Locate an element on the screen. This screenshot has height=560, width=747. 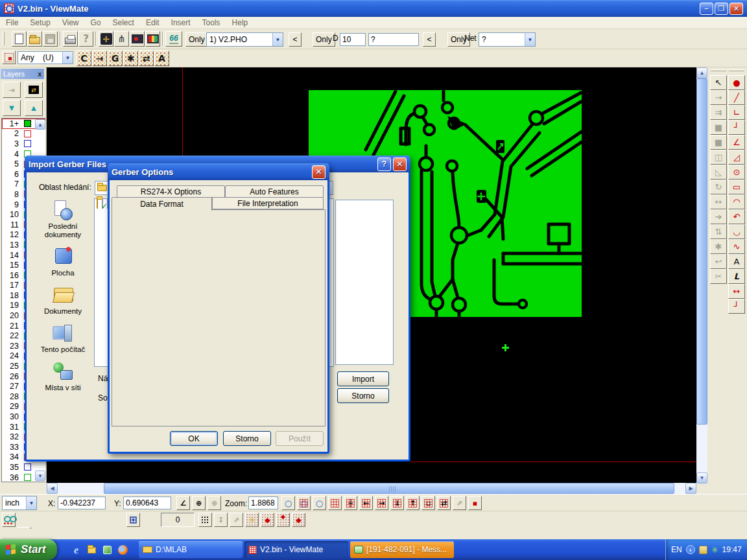
close-button: ✕ is located at coordinates (737, 9).